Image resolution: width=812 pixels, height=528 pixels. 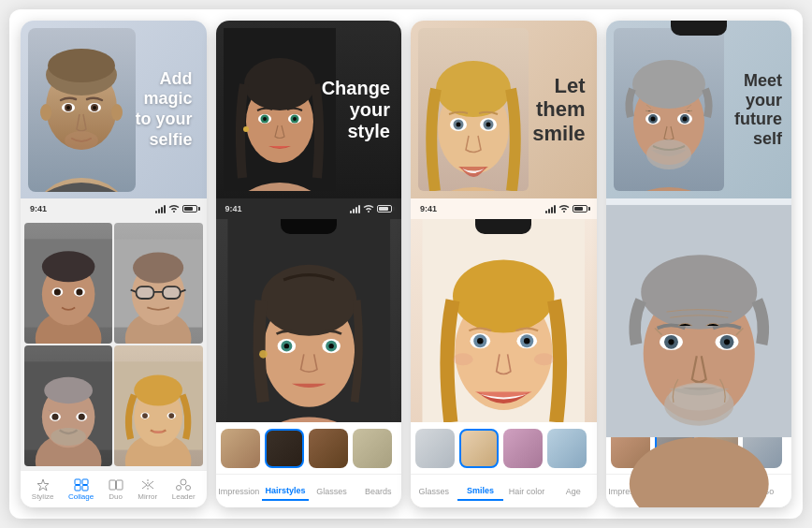 I want to click on s2-tab-glasses: Glasses, so click(x=332, y=491).